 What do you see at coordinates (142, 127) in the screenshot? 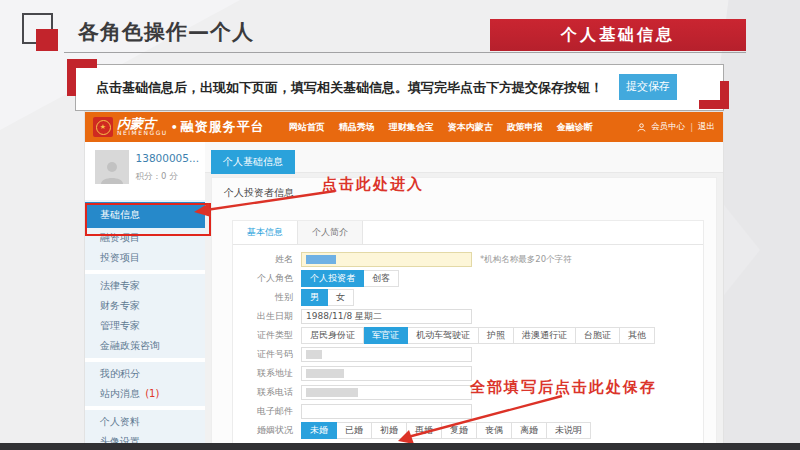
I see `site-logo: 内蒙古 NEIMENGGU` at bounding box center [142, 127].